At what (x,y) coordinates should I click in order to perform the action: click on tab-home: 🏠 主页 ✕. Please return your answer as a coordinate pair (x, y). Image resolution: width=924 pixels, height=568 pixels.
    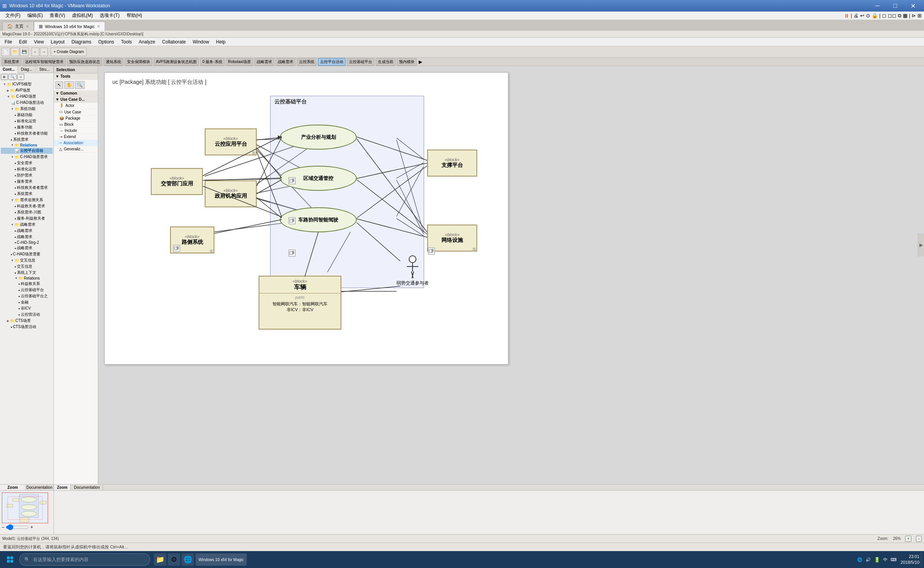
    Looking at the image, I should click on (18, 26).